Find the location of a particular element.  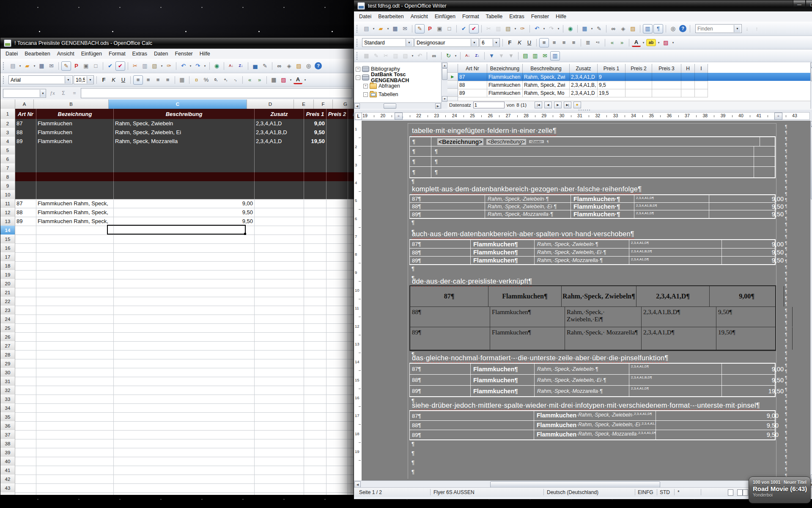

table-cell: Flammkuchen¶ is located at coordinates (525, 296).